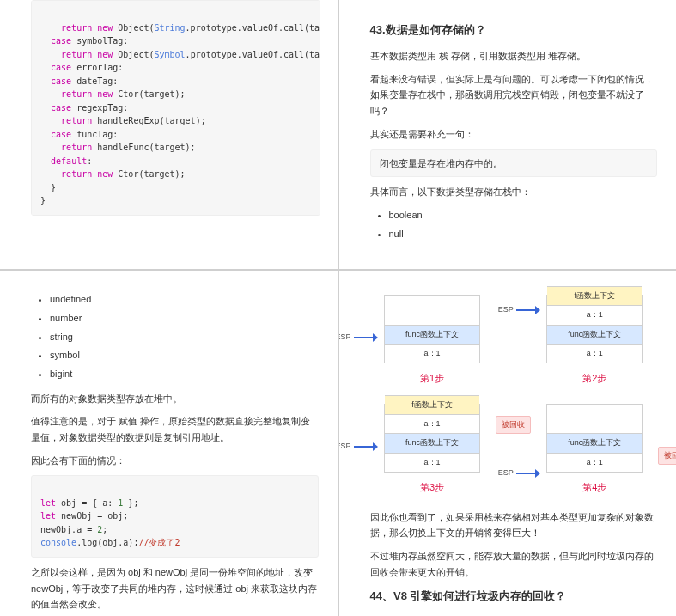 This screenshot has width=676, height=616. I want to click on code-block-obj: let obj = { a: 1 }; let newObj = obj; ne…, so click(175, 516).